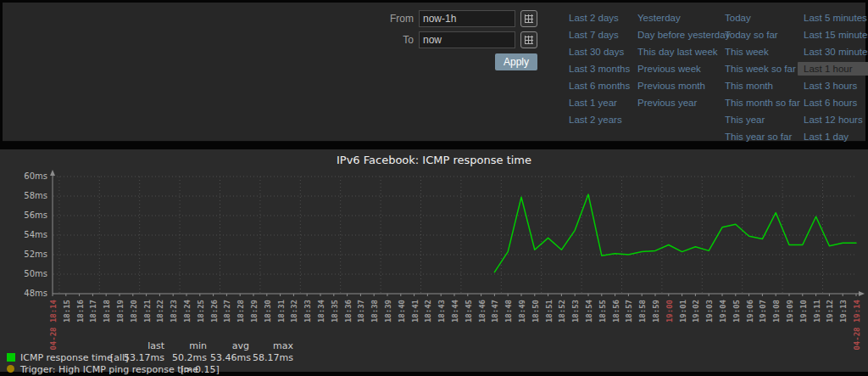  Describe the element at coordinates (599, 86) in the screenshot. I see `quick-range-link: Last 6 months` at that location.